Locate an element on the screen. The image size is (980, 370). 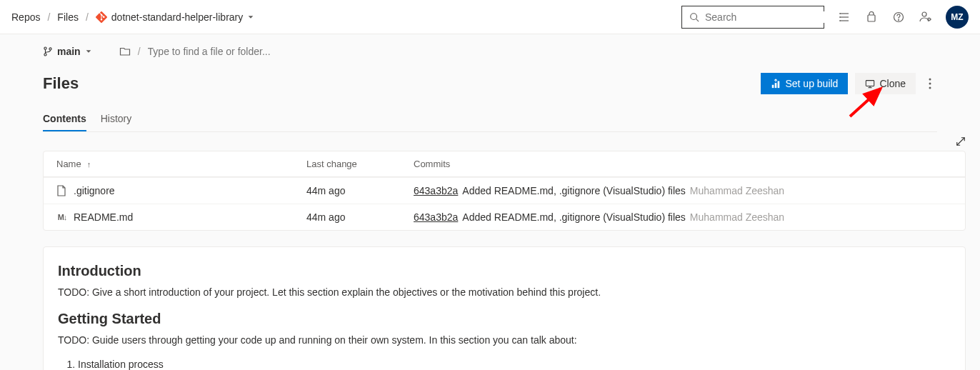
file-name: .gitignore is located at coordinates (94, 191).